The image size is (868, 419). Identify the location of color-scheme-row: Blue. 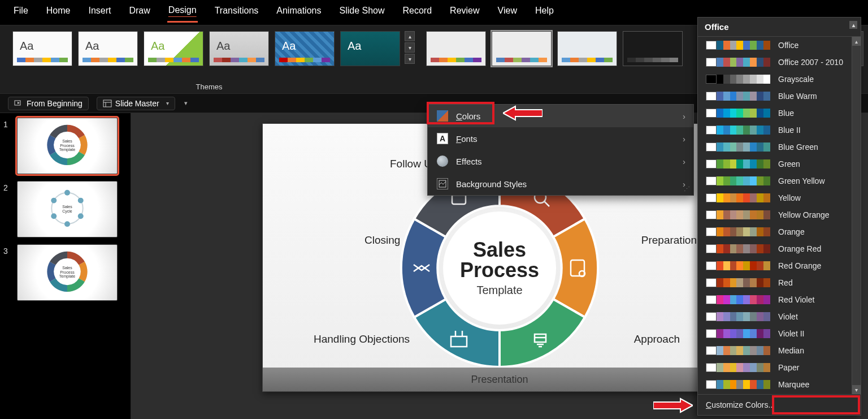
(779, 113).